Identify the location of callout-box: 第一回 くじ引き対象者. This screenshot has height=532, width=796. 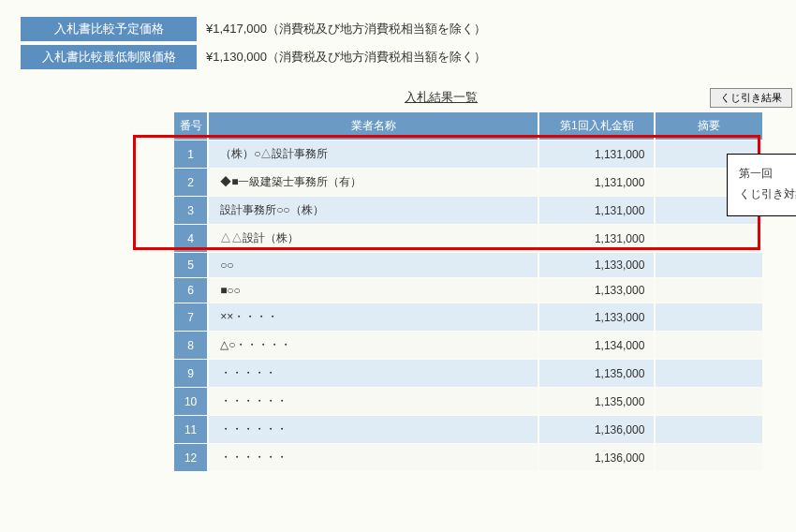
(761, 185).